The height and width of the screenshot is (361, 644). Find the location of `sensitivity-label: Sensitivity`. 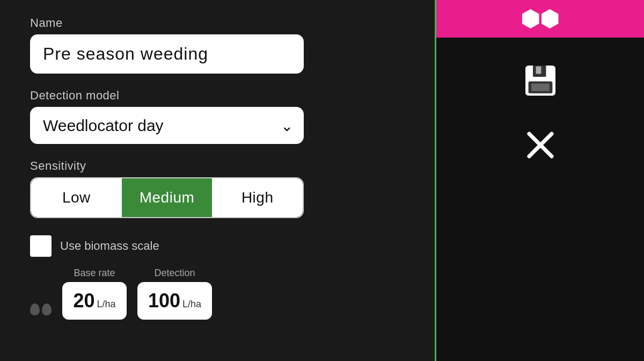

sensitivity-label: Sensitivity is located at coordinates (217, 166).